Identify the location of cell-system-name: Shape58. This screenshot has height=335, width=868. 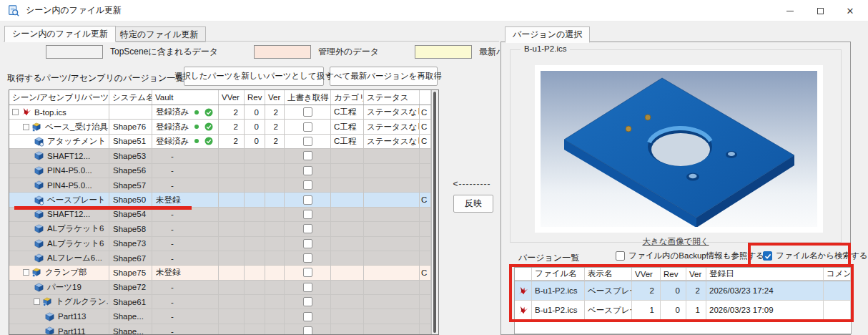
(131, 229).